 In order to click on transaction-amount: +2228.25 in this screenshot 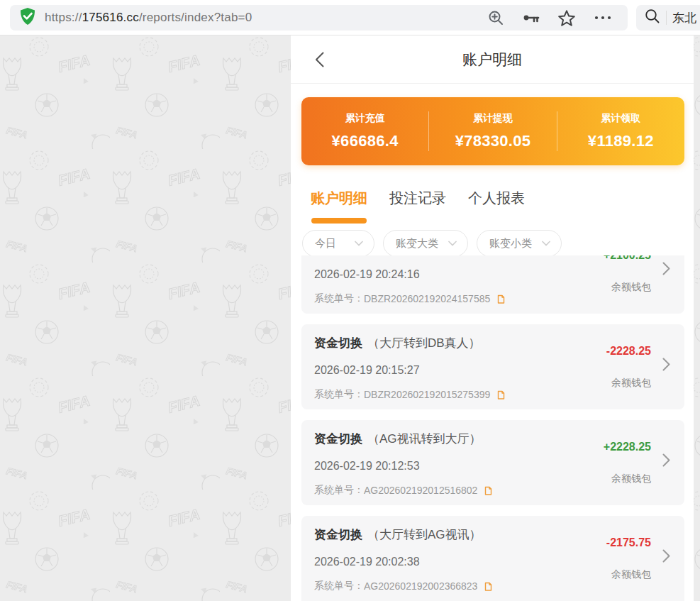, I will do `click(627, 447)`.